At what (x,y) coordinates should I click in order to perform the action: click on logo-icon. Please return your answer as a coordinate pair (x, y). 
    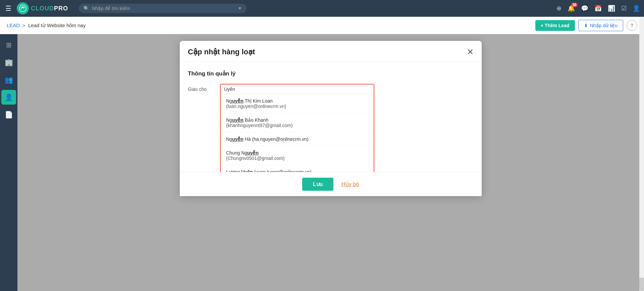
    Looking at the image, I should click on (23, 8).